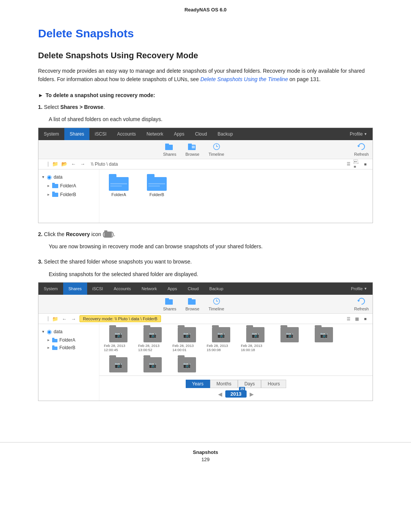 This screenshot has width=411, height=532. Describe the element at coordinates (118, 340) in the screenshot. I see `snapshot-1: 📷 Feb 28, 2013 12:00:45` at that location.